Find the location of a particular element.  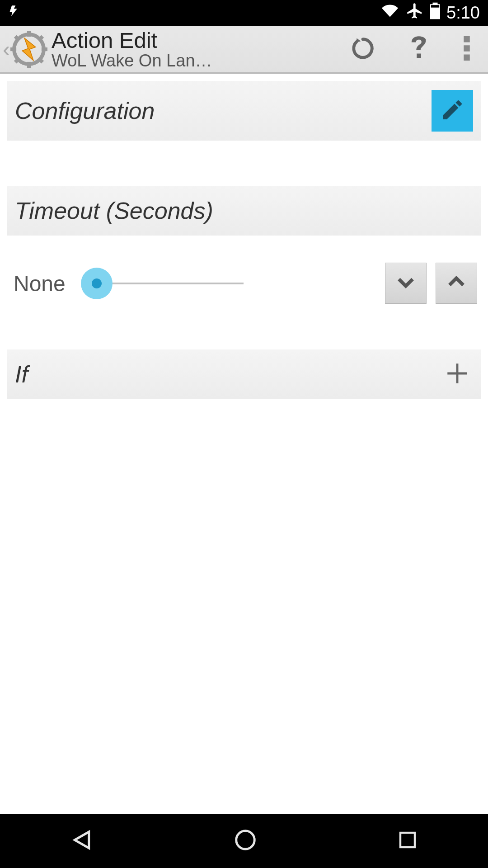

wifi-icon is located at coordinates (390, 13).